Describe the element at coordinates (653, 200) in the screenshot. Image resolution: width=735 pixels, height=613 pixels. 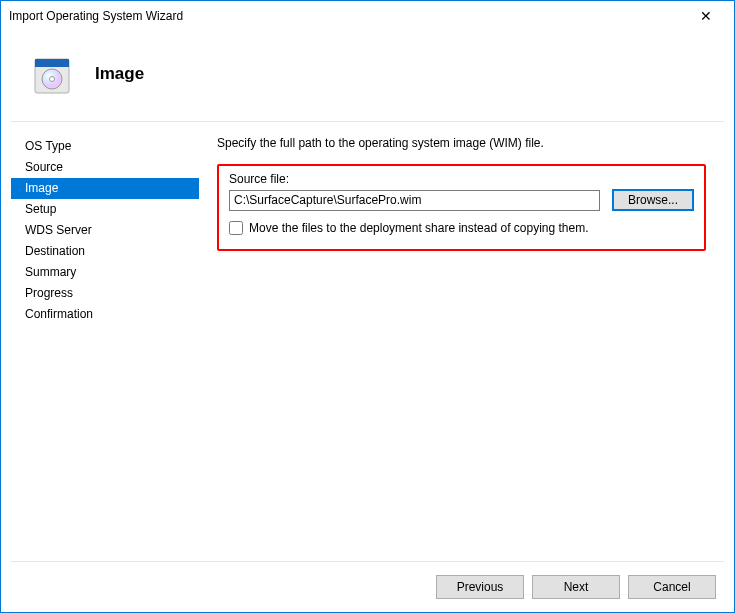
I see `browse-button: Browse...` at that location.